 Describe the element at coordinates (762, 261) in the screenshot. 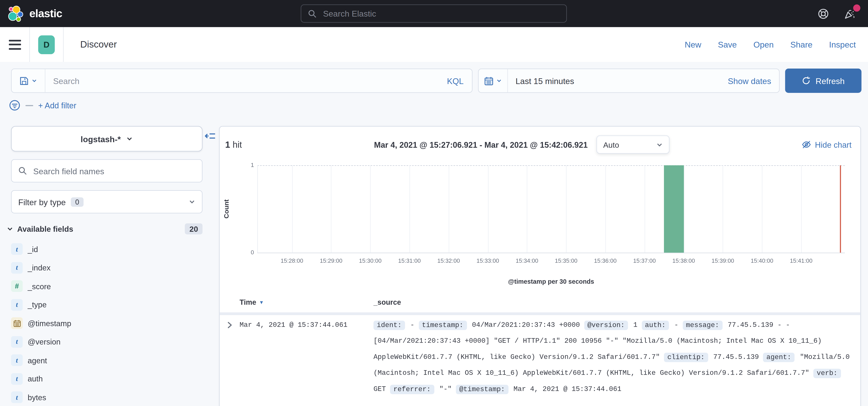

I see `x-tick-label: 15:40:00` at that location.